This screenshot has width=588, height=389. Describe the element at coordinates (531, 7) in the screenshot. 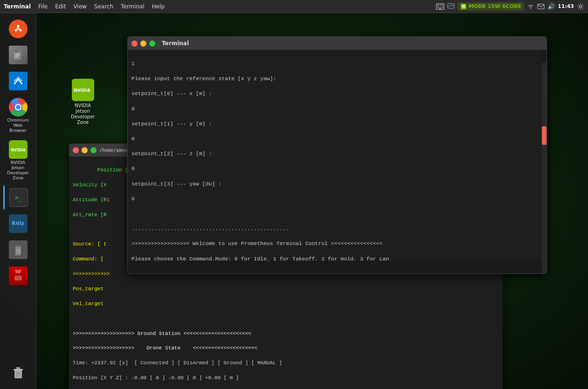

I see `wifi-icon` at that location.